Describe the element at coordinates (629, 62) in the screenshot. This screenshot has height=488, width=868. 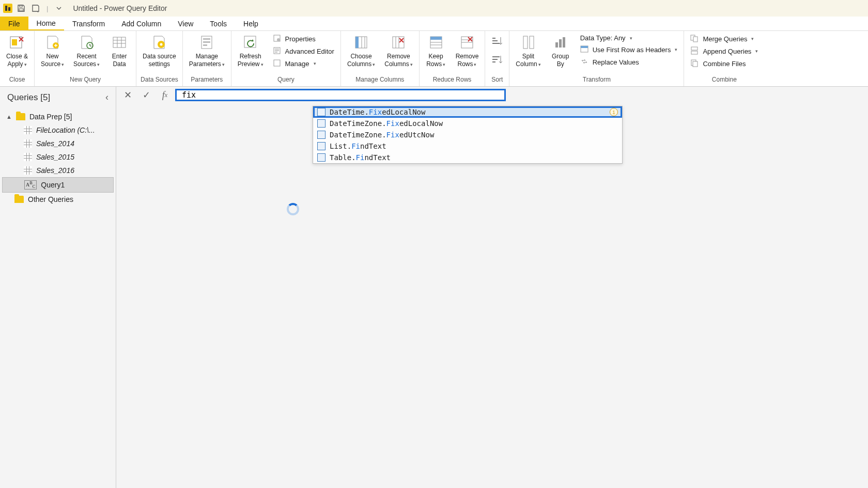
I see `replace-values-button: Replace Values` at that location.